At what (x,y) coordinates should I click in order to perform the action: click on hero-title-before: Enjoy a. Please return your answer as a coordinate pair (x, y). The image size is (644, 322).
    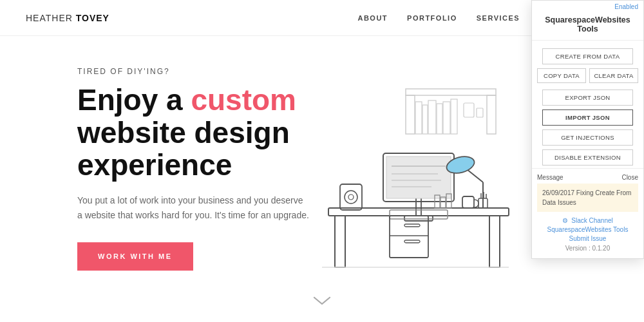
    Looking at the image, I should click on (134, 100).